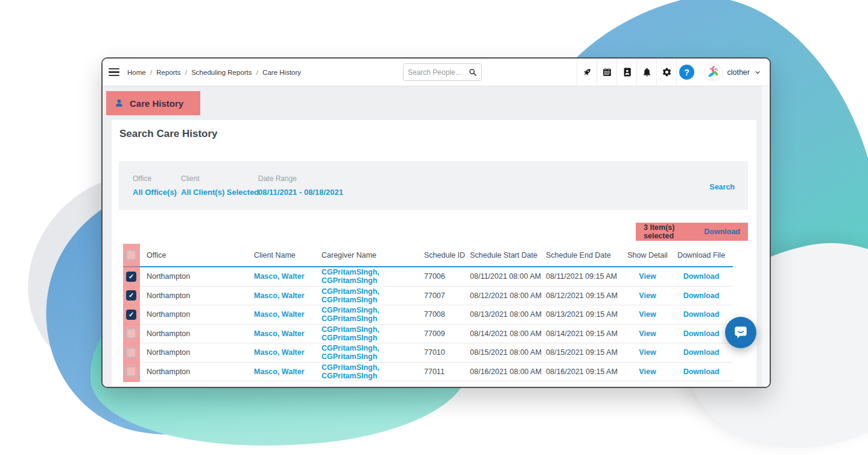 This screenshot has height=455, width=868. What do you see at coordinates (666, 72) in the screenshot?
I see `settings-button` at bounding box center [666, 72].